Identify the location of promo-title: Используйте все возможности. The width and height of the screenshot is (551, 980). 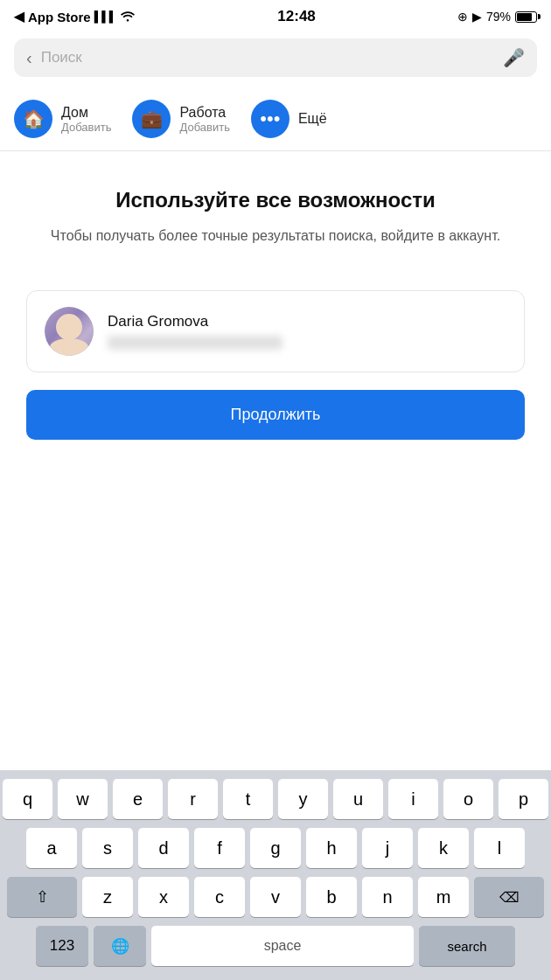
(276, 199).